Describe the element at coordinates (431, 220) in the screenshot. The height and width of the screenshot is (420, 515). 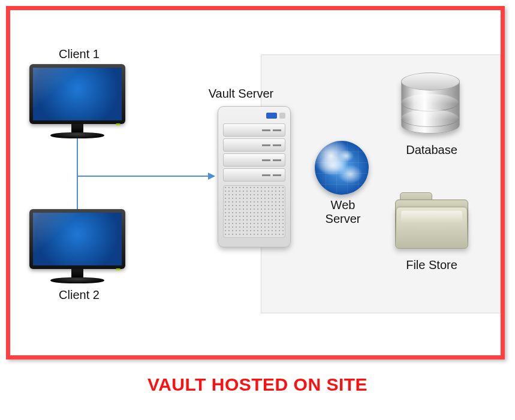
I see `folder-icon` at that location.